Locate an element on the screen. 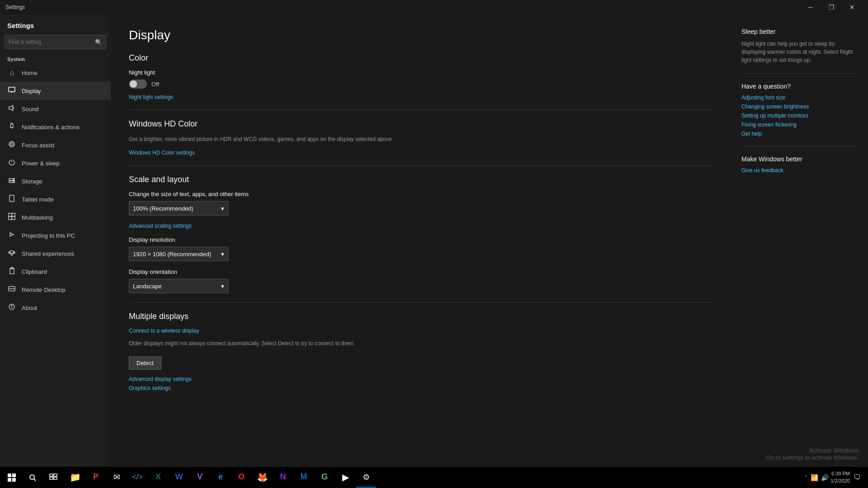 This screenshot has width=868, height=488. notifications-center-icon: 🗨 is located at coordinates (857, 478).